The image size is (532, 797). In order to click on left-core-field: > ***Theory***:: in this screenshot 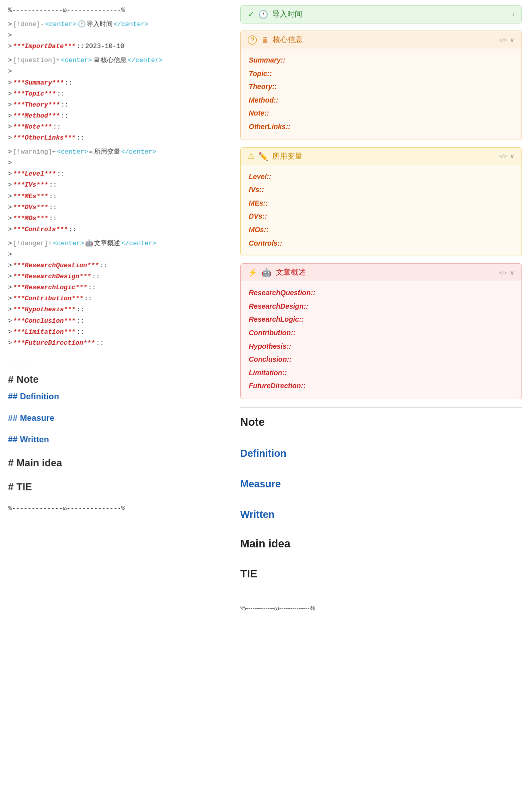, I will do `click(115, 105)`.